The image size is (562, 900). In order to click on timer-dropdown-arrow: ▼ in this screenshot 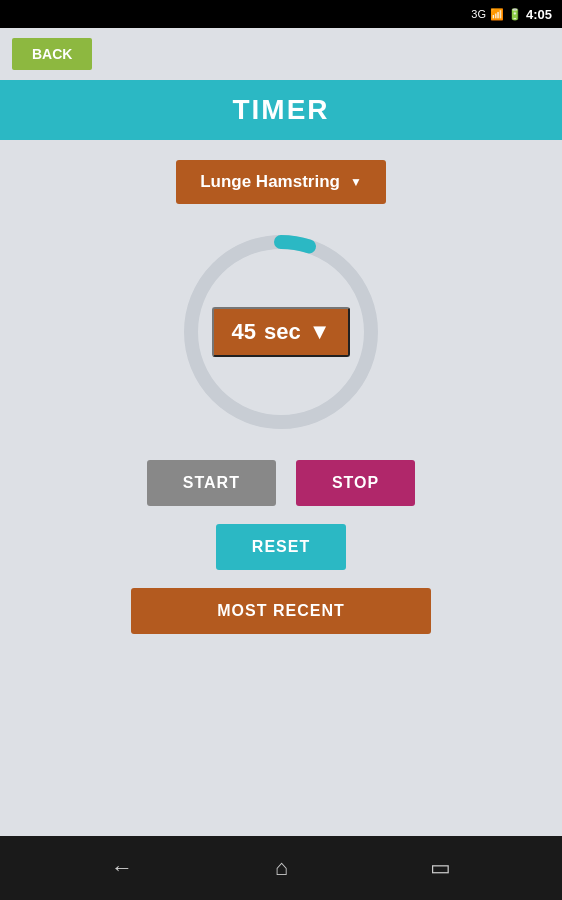, I will do `click(320, 332)`.